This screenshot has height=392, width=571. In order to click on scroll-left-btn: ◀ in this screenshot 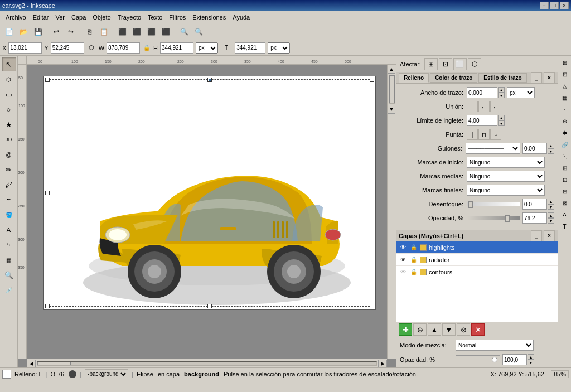, I will do `click(31, 364)`.